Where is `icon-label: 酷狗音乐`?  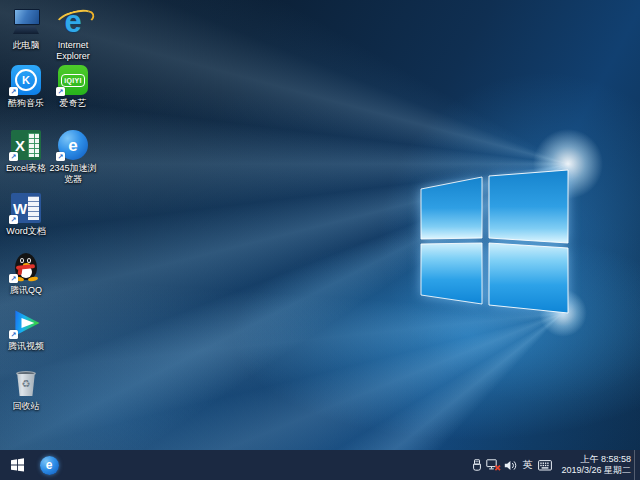
icon-label: 酷狗音乐 is located at coordinates (26, 104).